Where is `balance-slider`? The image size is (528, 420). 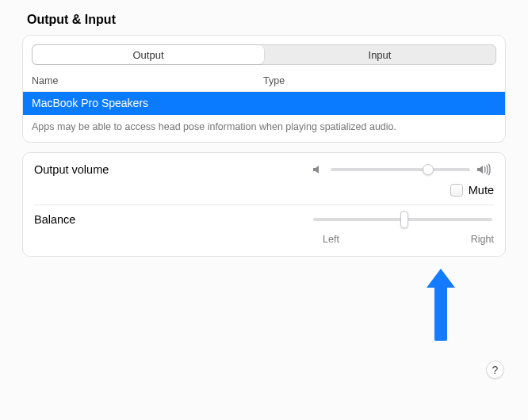 balance-slider is located at coordinates (403, 220).